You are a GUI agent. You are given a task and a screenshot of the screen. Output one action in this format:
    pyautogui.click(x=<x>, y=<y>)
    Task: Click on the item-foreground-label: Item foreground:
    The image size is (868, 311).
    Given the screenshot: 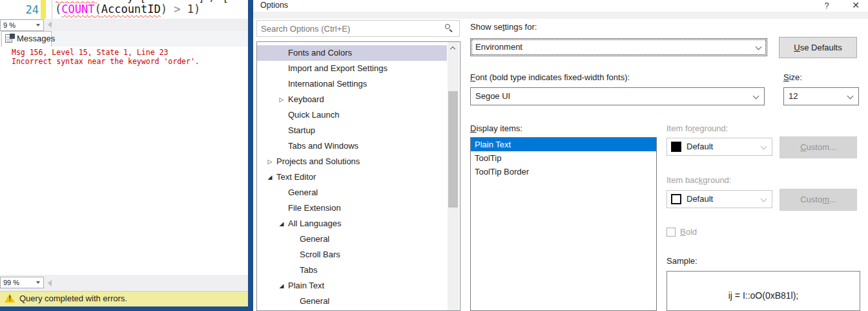 What is the action you would take?
    pyautogui.click(x=698, y=128)
    